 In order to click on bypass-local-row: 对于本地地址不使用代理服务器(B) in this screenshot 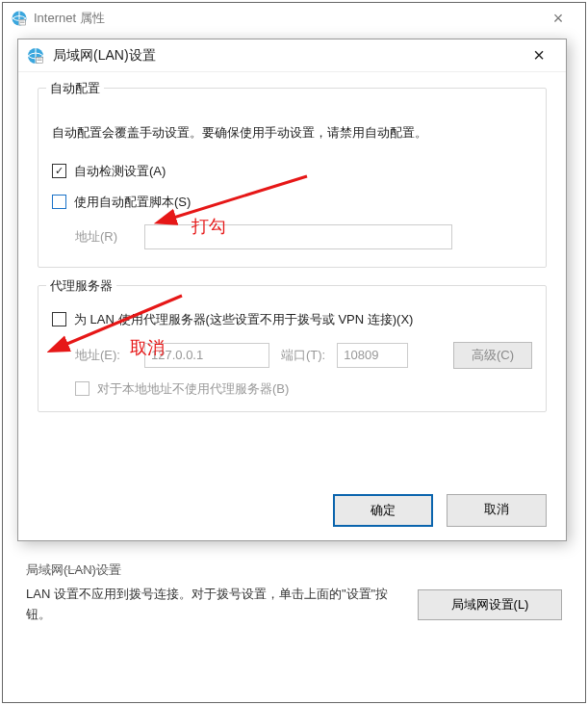, I will do `click(304, 389)`.